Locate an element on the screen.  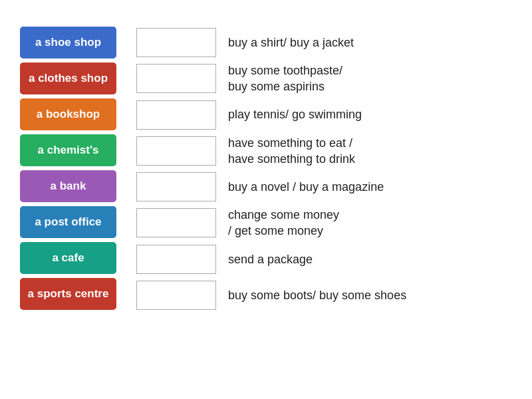
shop-btn-sports-centre: a sports centre is located at coordinates (68, 294).